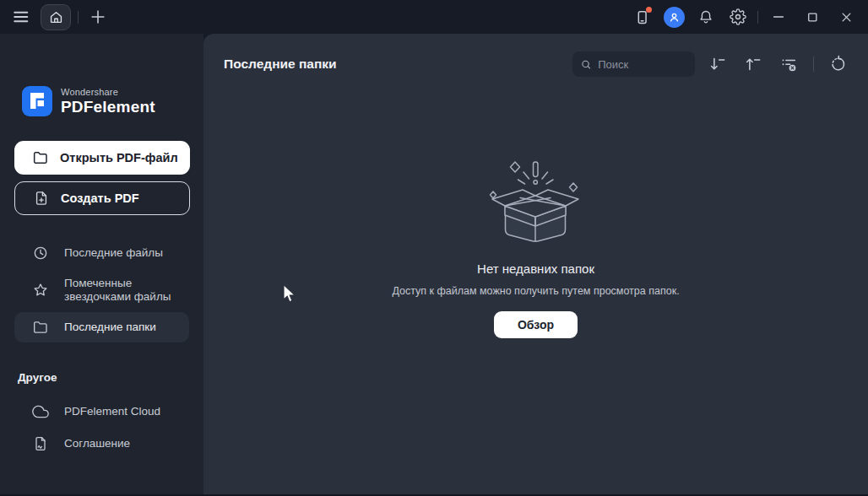  What do you see at coordinates (648, 10) in the screenshot?
I see `notification-dot` at bounding box center [648, 10].